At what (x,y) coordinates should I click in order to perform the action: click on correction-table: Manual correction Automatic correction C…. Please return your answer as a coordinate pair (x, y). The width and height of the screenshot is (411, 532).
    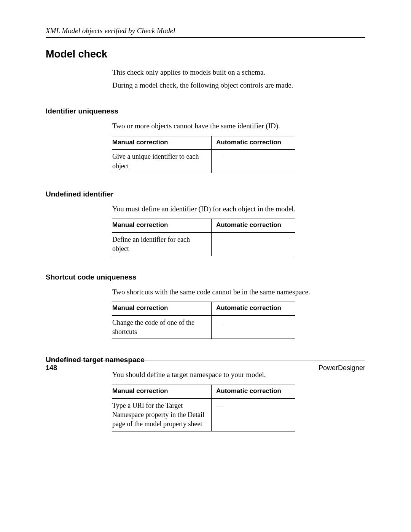
    Looking at the image, I should click on (204, 320).